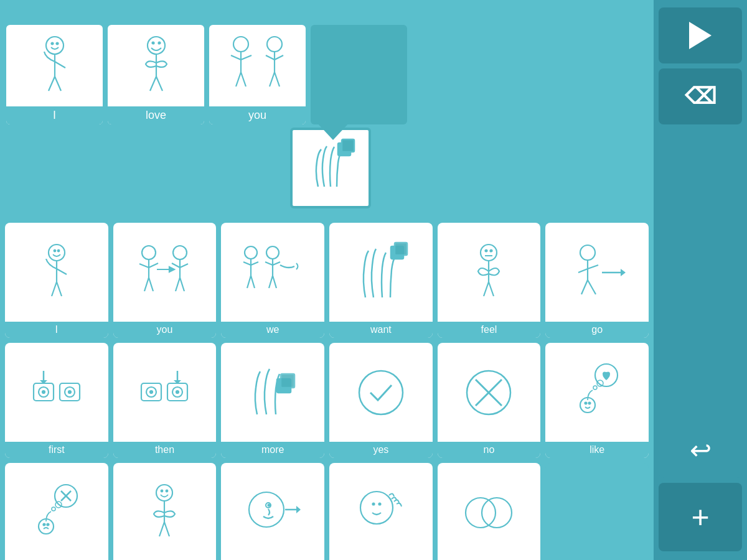  What do you see at coordinates (273, 330) in the screenshot?
I see `grid-label-we: we` at bounding box center [273, 330].